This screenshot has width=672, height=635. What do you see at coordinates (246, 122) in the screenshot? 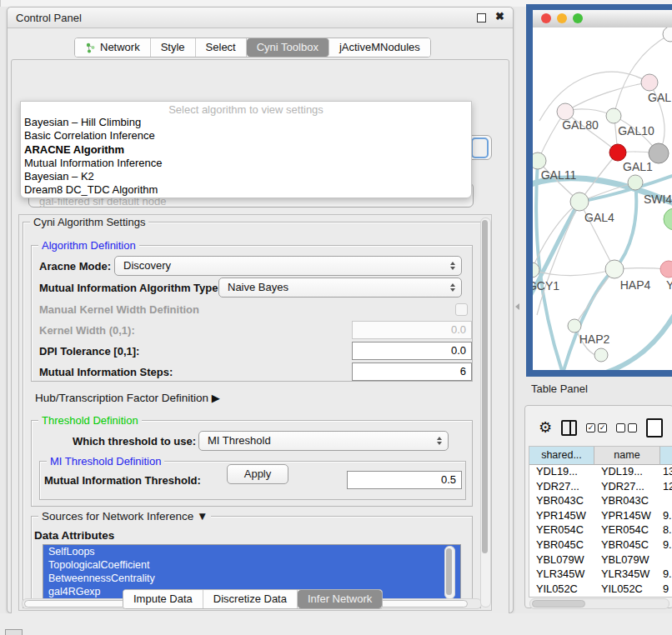
I see `algorithm-option: Bayesian – Hill Climbing` at bounding box center [246, 122].